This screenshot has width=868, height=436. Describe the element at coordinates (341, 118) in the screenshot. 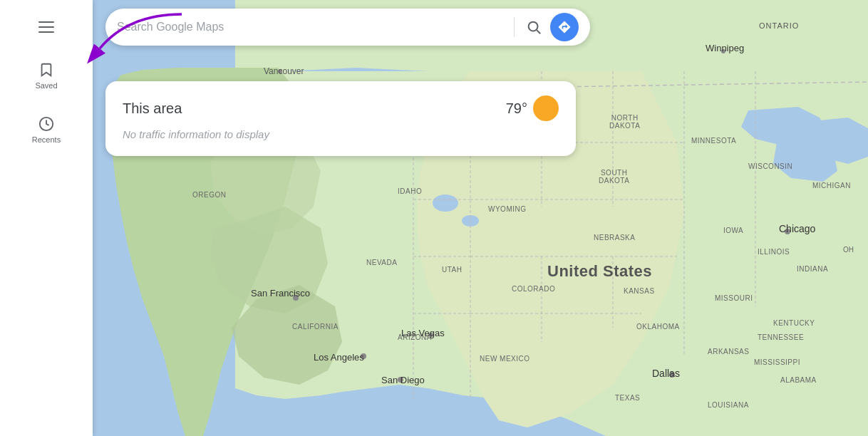

I see `info-card: This area 79° No traffic information to …` at that location.